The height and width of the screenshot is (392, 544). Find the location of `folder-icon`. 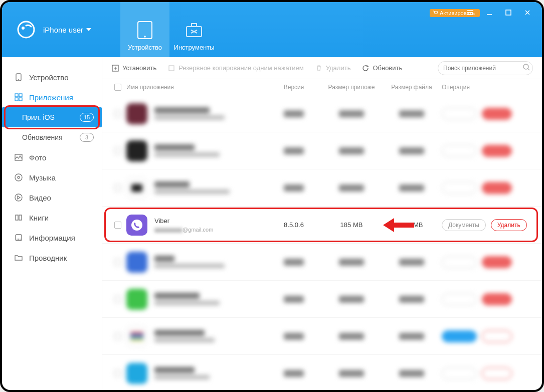

folder-icon is located at coordinates (19, 258).